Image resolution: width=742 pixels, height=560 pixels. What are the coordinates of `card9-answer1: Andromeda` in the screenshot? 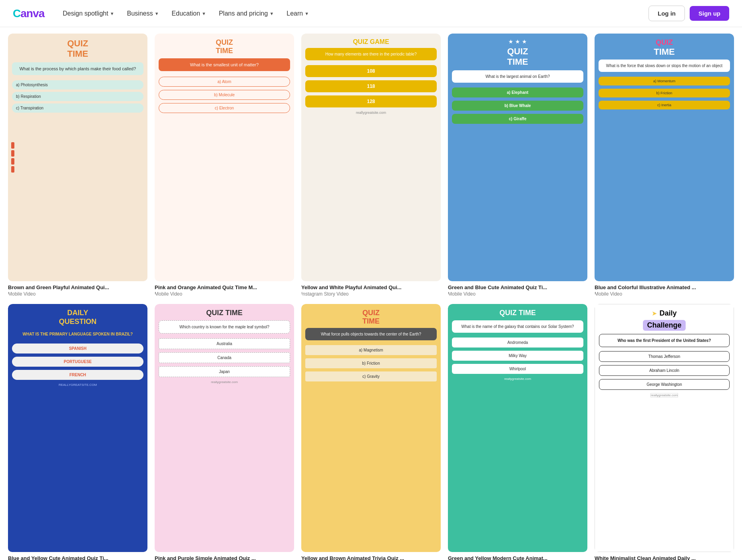 It's located at (518, 343).